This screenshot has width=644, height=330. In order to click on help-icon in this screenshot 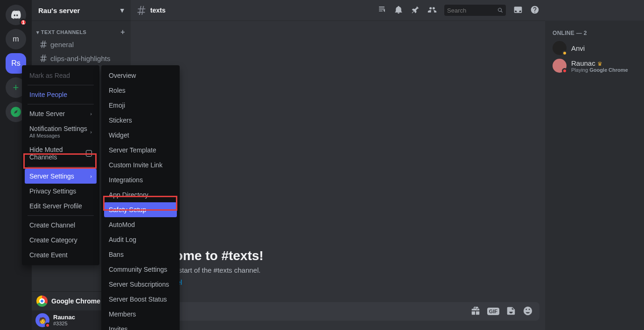, I will do `click(535, 10)`.